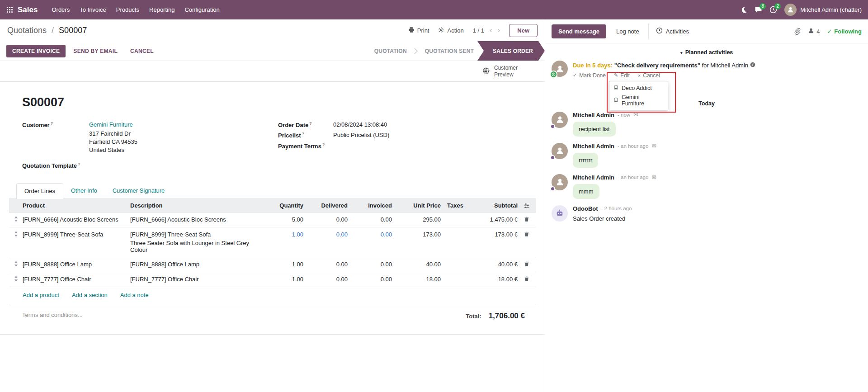 The image size is (868, 392). I want to click on breadcrumb-current: S00007, so click(73, 30).